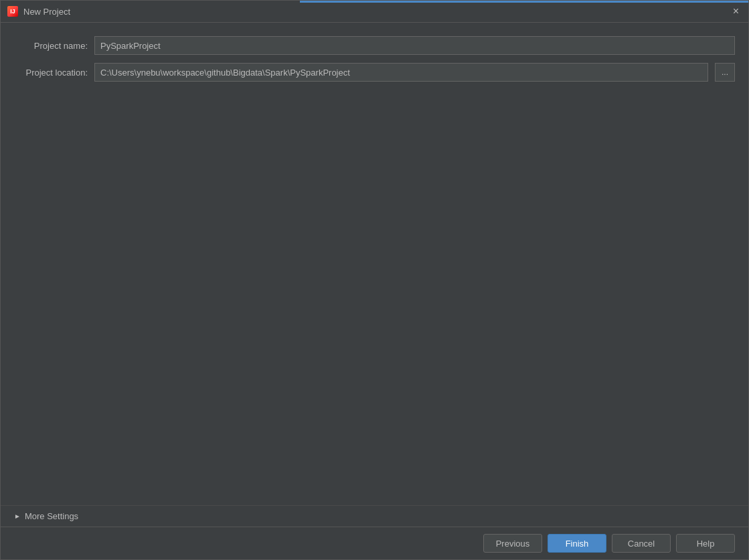  What do you see at coordinates (39, 11) in the screenshot?
I see `title-bar-left: IJ New Project` at bounding box center [39, 11].